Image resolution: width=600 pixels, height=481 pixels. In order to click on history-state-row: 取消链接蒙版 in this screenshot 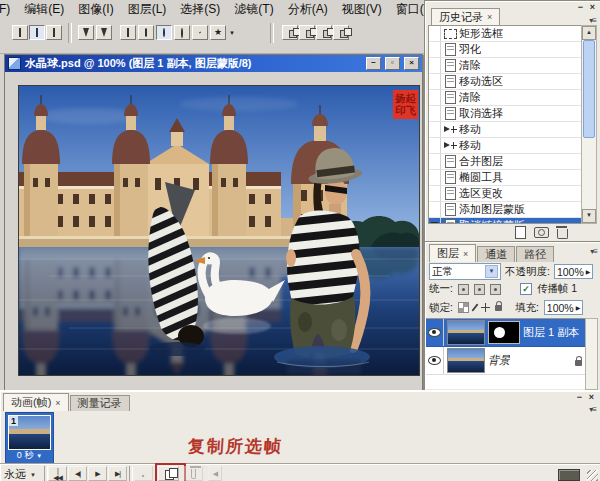, I will do `click(505, 221)`.